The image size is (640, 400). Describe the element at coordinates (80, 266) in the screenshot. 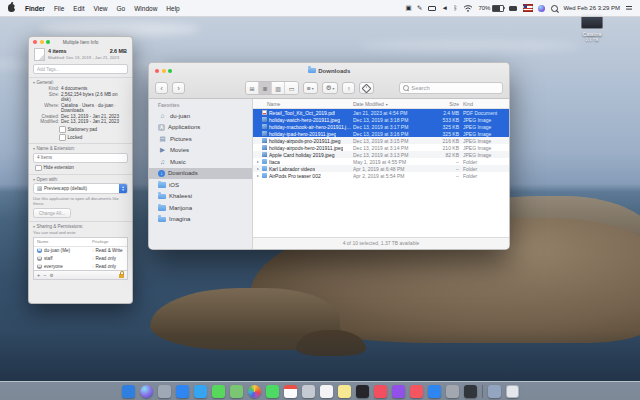

I see `permission-row: everyone Read only` at that location.